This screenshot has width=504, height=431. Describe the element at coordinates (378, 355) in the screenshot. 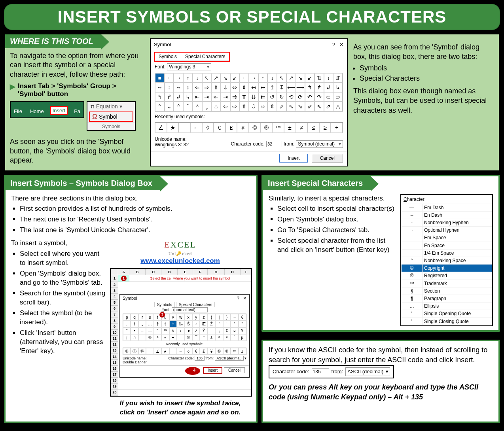

I see `ascii-p1: If you know the ASCII code for the symbo…` at that location.